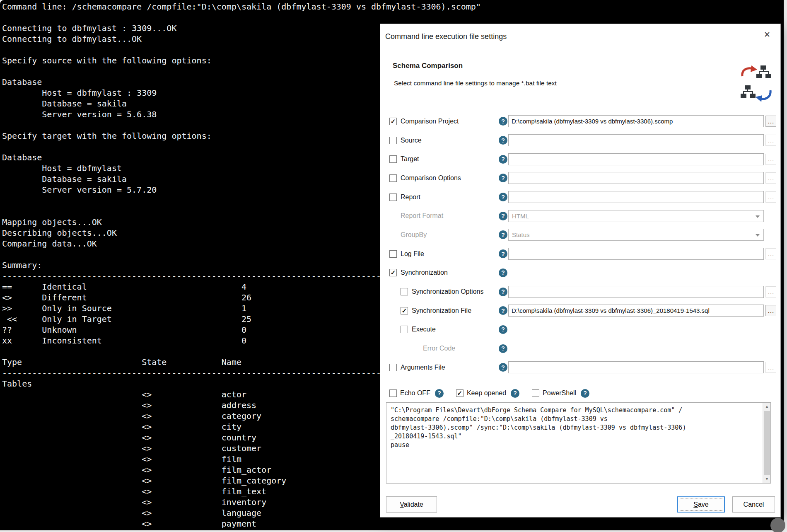  What do you see at coordinates (486, 393) in the screenshot?
I see `keep-opened-label: Keep opened` at bounding box center [486, 393].